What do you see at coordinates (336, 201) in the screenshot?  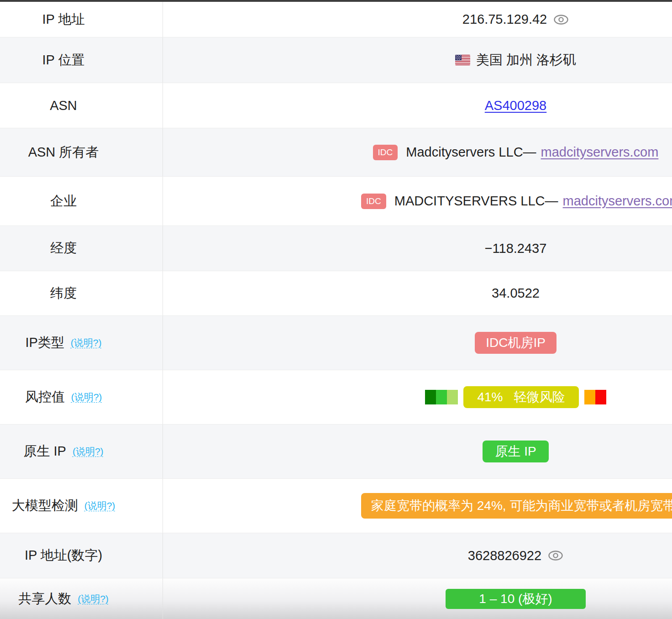 I see `table-row: 企业 IDC MADCITYSERVERS LLC— madcityserver…` at bounding box center [336, 201].